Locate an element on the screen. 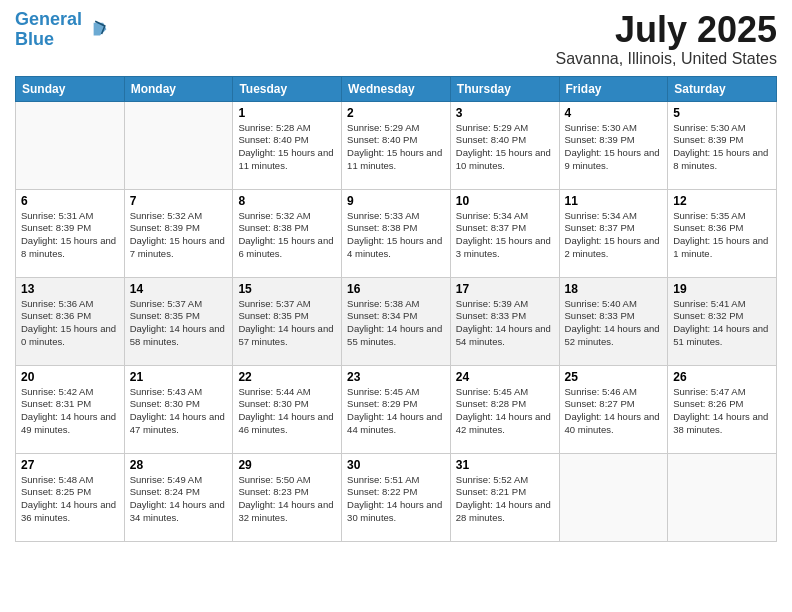 This screenshot has width=792, height=612. calendar-cell: 29Sunrise: 5:50 AMSunset: 8:23 PMDayligh… is located at coordinates (288, 497).